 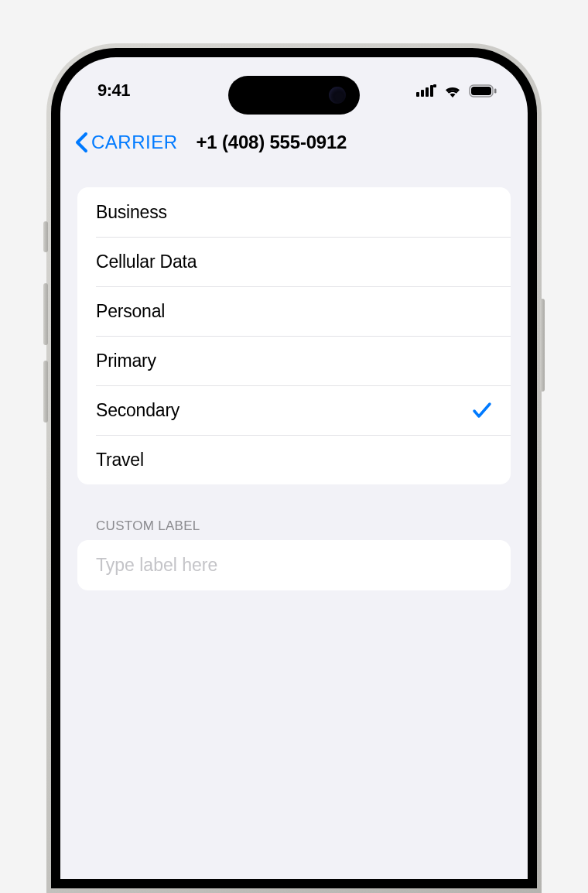 I want to click on nav-title: +1 (408) 555-0912, so click(x=272, y=142).